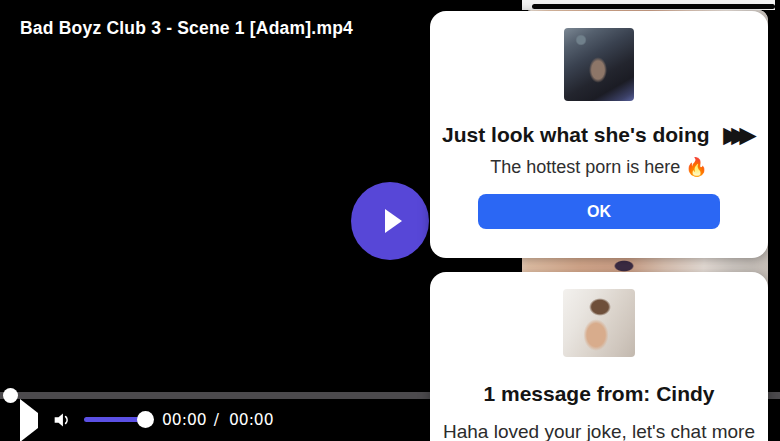 This screenshot has height=441, width=780. I want to click on sidebar-top-strip, so click(648, 5).